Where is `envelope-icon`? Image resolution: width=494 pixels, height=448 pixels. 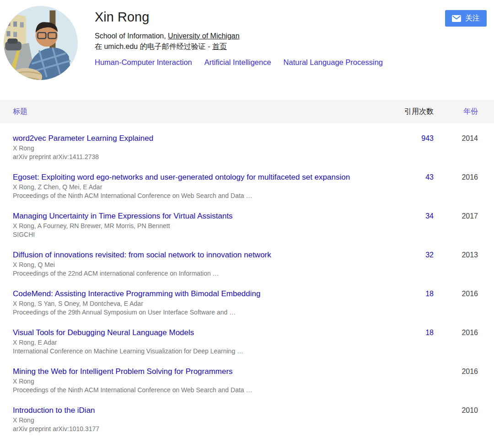
envelope-icon is located at coordinates (456, 18).